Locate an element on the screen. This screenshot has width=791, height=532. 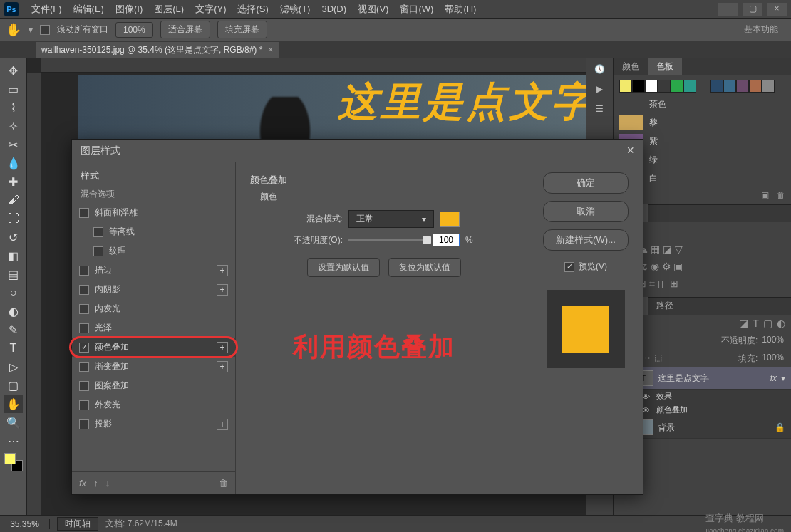
named-swatch: 白 is located at coordinates (703, 178).